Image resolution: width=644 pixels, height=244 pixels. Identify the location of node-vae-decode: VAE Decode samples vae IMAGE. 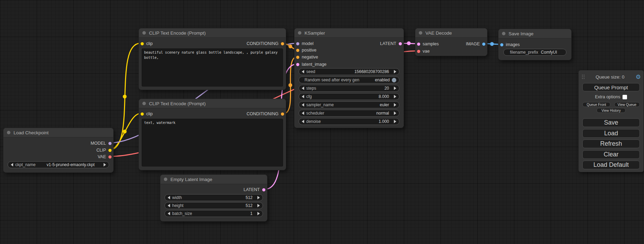
(451, 42).